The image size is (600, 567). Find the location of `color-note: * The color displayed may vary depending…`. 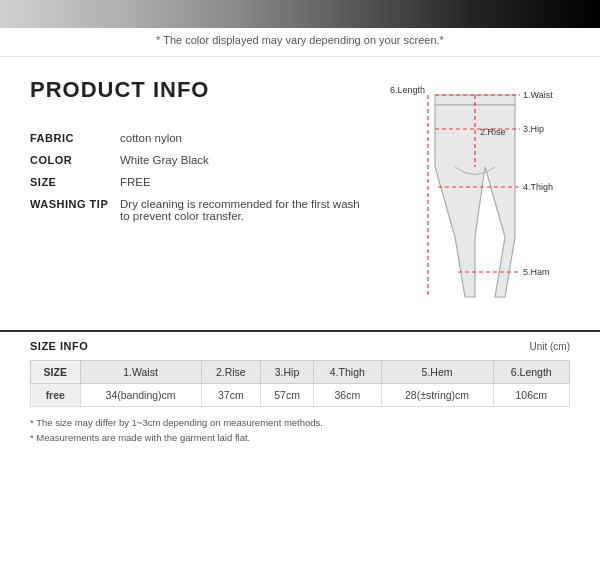

color-note: * The color displayed may vary depending… is located at coordinates (300, 42).